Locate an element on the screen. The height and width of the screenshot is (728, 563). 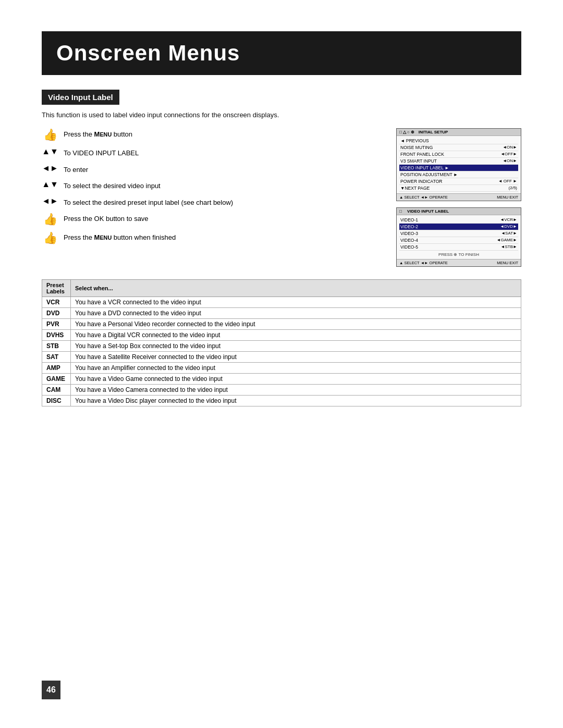
preset-label-cell: PVR is located at coordinates (56, 324).